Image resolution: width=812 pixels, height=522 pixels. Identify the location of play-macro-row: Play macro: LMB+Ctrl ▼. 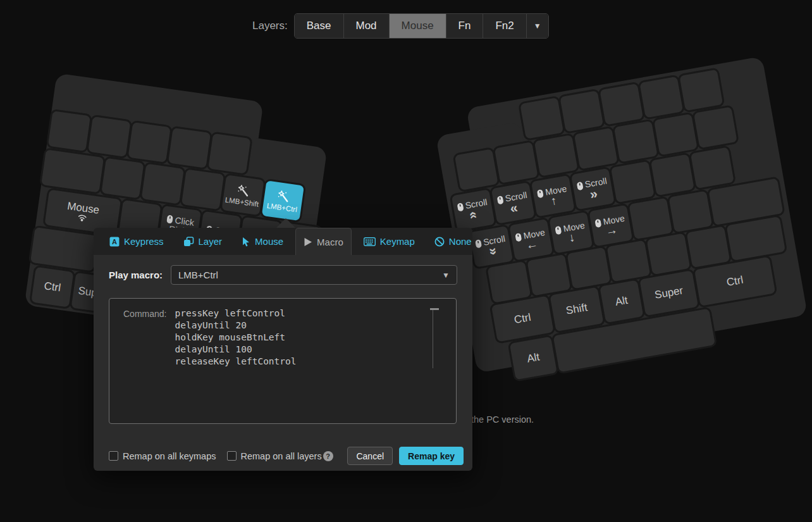
(283, 275).